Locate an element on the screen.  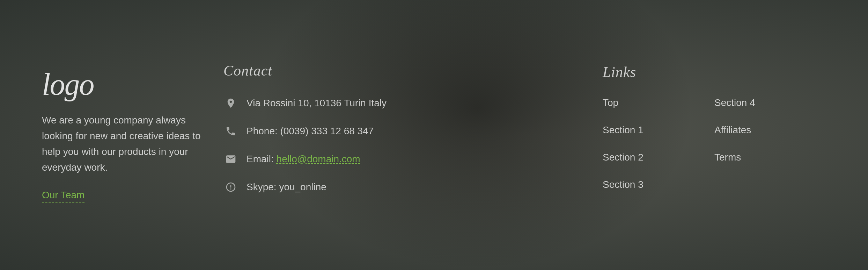
email-text: Email: hello@domain.com is located at coordinates (303, 159).